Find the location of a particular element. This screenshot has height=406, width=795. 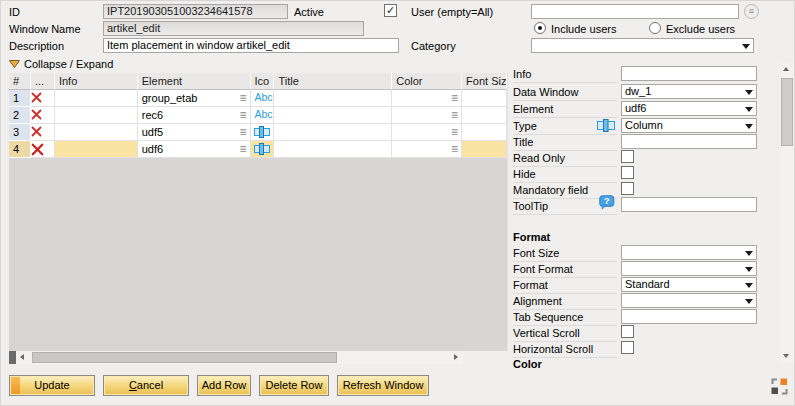

scroll-up-button is located at coordinates (787, 70).